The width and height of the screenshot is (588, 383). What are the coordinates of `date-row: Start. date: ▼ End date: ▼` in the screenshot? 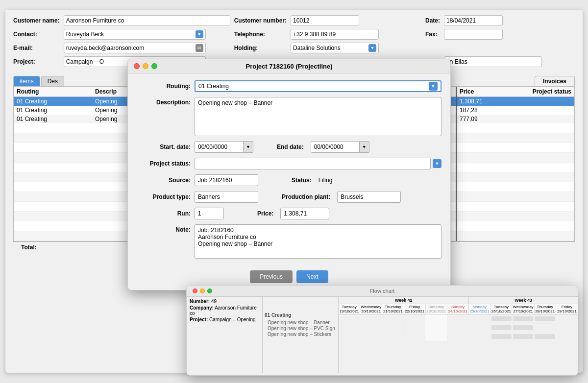 It's located at (289, 147).